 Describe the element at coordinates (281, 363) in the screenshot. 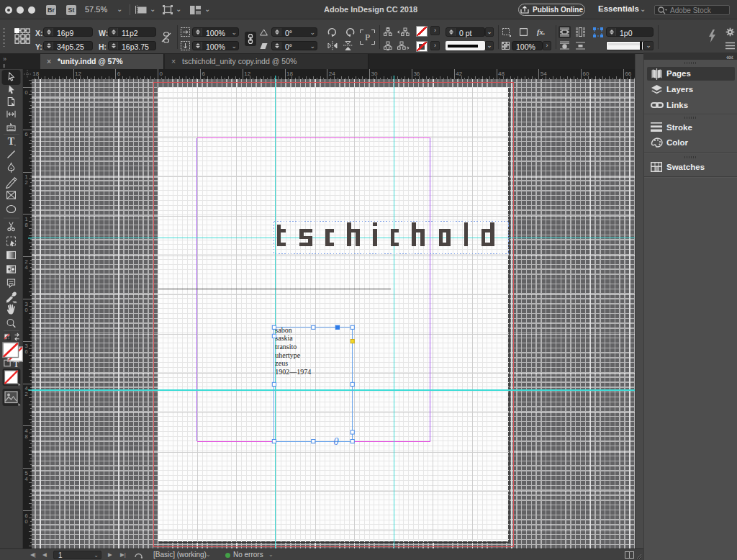

I see `svg-text: zeus` at that location.